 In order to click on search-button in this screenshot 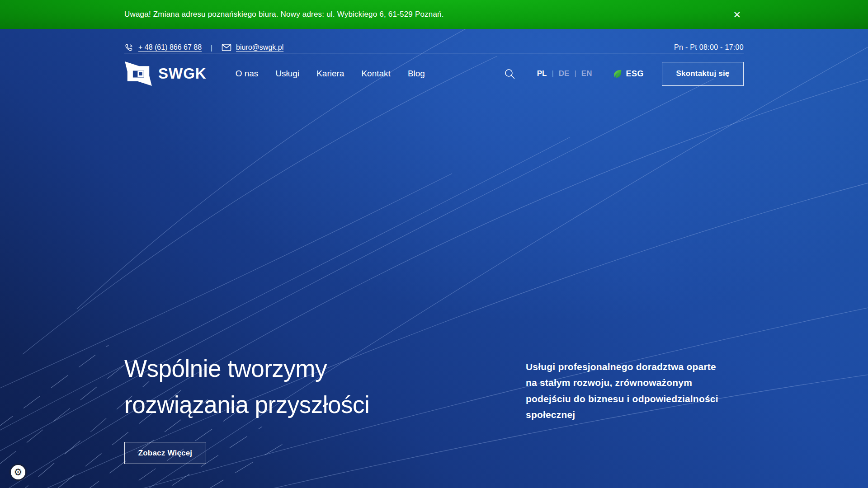, I will do `click(510, 74)`.